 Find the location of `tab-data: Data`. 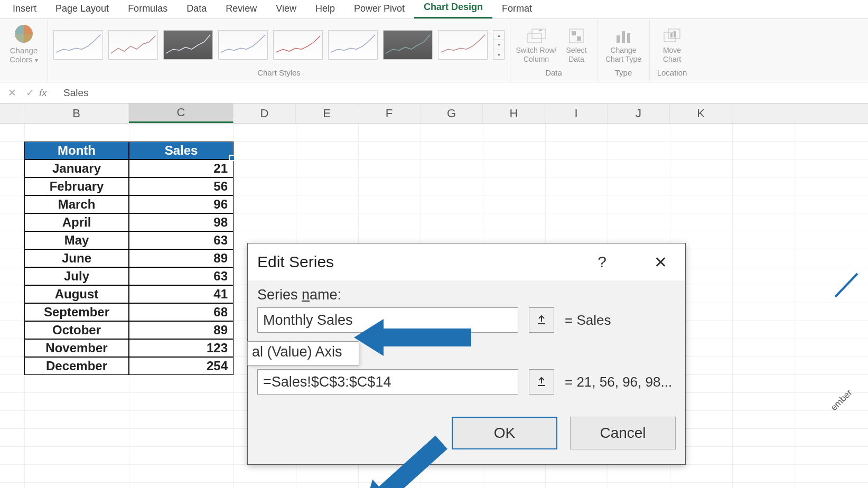

tab-data: Data is located at coordinates (197, 10).